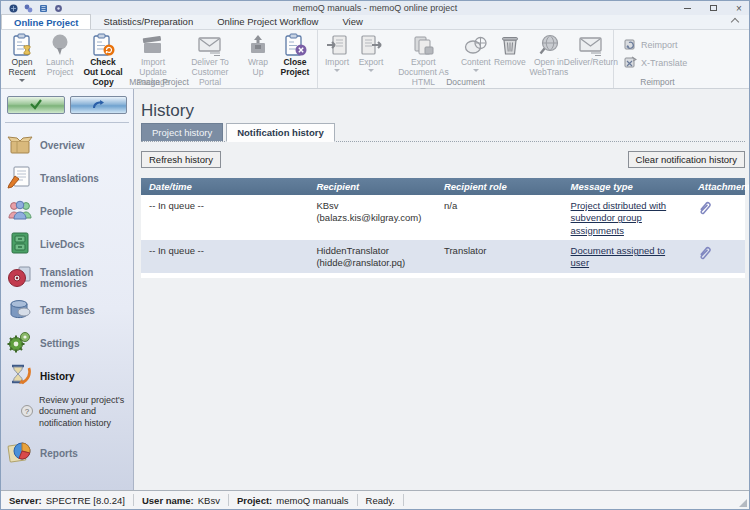  I want to click on collapse-ribbon-icon, so click(736, 20).